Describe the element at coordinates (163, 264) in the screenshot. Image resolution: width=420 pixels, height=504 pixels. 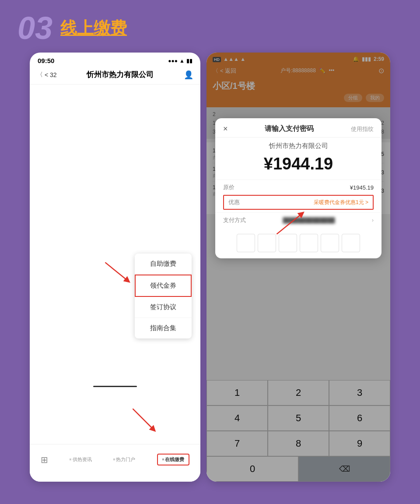
I see `menu-item-self-pay: 自助缴费` at that location.